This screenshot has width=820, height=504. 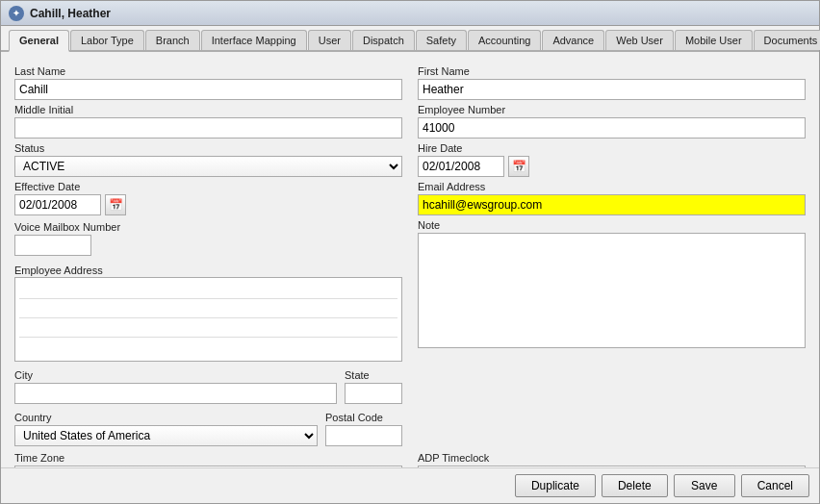 What do you see at coordinates (166, 417) in the screenshot?
I see `country-label: Country` at bounding box center [166, 417].